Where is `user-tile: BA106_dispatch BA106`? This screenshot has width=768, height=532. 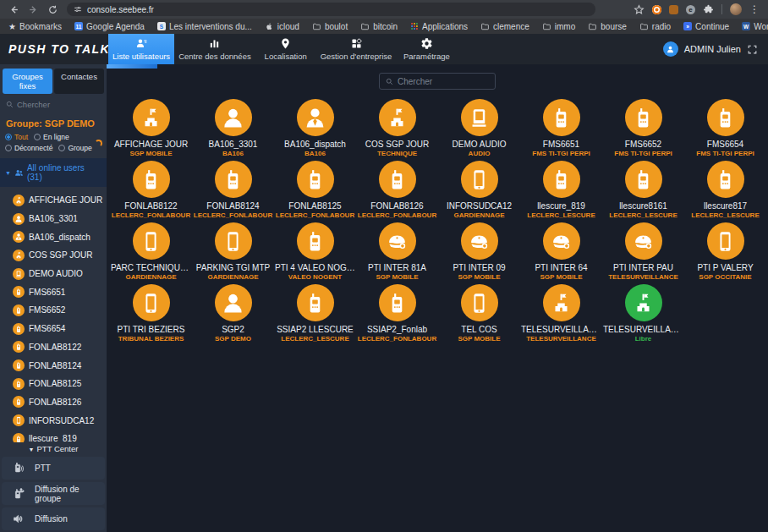 user-tile: BA106_dispatch BA106 is located at coordinates (315, 130).